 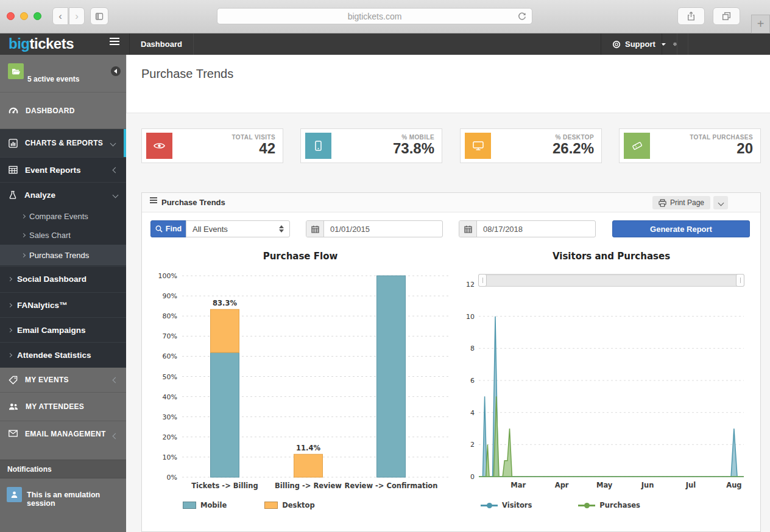 I want to click on support-icon, so click(x=616, y=44).